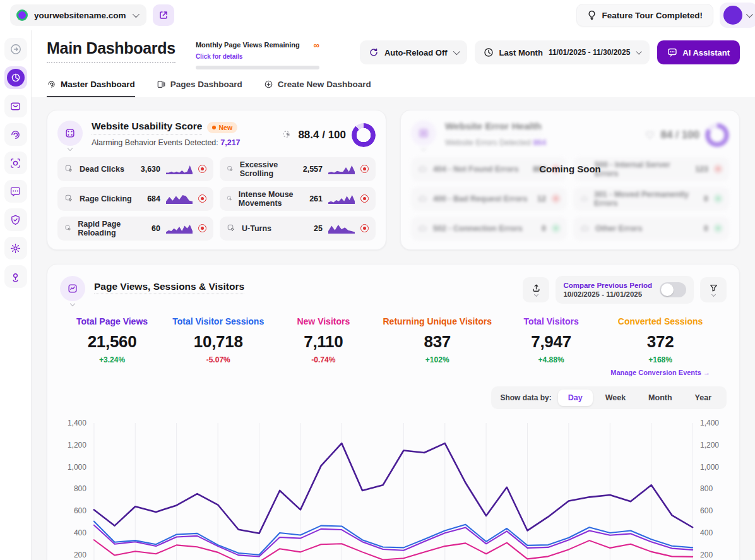  What do you see at coordinates (592, 15) in the screenshot?
I see `lightbulb-icon` at bounding box center [592, 15].